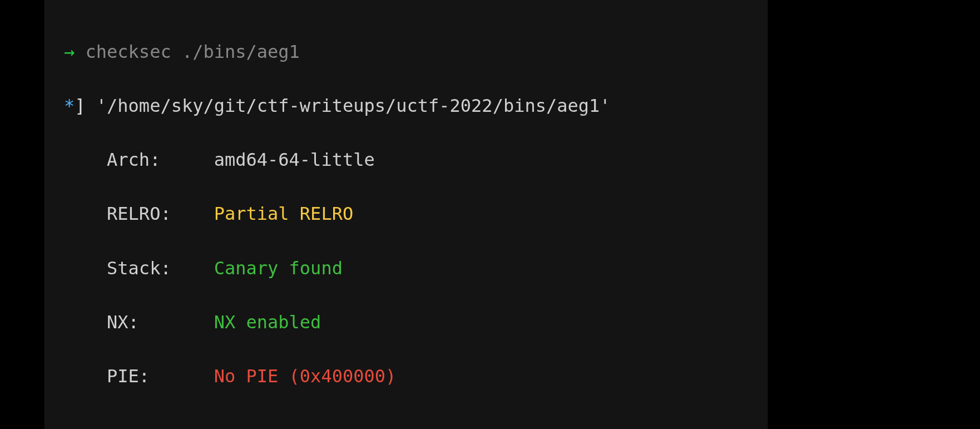  Describe the element at coordinates (69, 106) in the screenshot. I see `star-icon: *` at that location.